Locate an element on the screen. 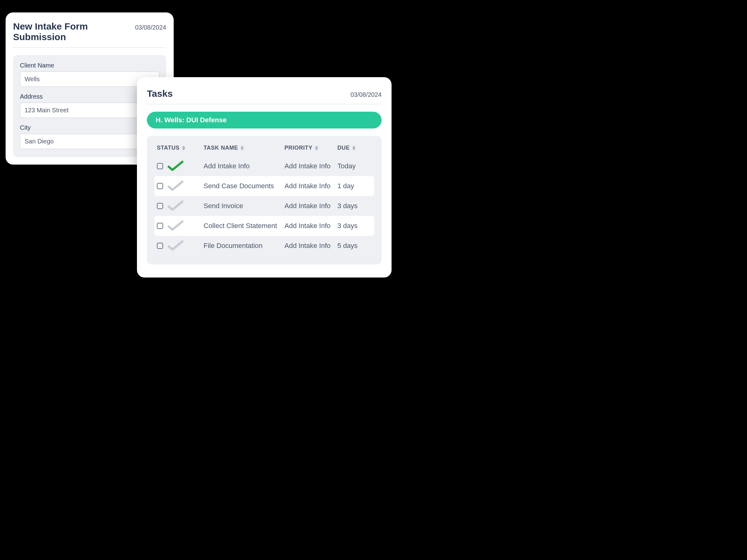 The width and height of the screenshot is (747, 560). tasks-card: Tasks 03/08/2024 H. Wells: DUI Defense S… is located at coordinates (264, 178).